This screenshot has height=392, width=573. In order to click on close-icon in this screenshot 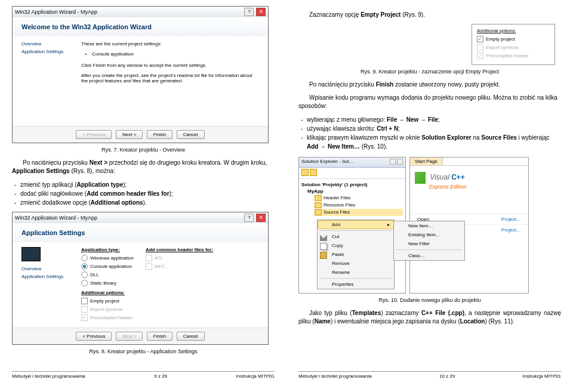, I will do `click(400, 162)`.